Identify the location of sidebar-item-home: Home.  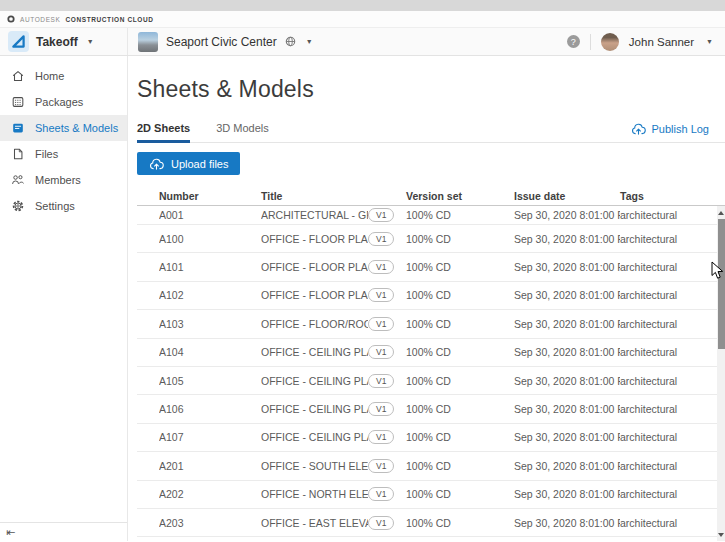
(64, 76).